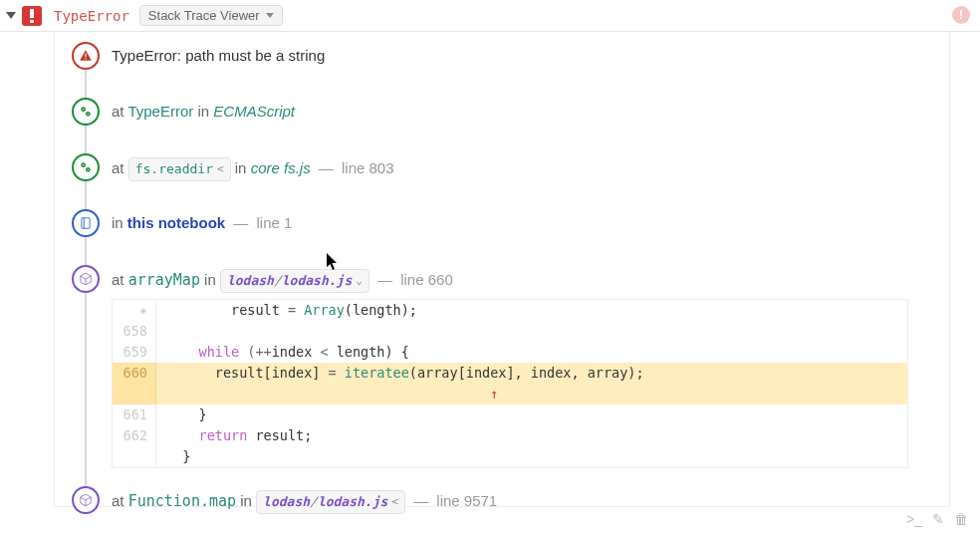  I want to click on gutter: 660, so click(134, 373).